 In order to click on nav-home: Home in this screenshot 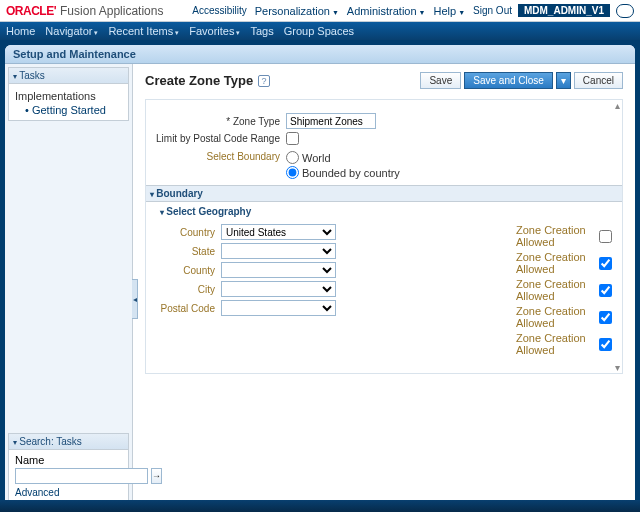, I will do `click(20, 31)`.